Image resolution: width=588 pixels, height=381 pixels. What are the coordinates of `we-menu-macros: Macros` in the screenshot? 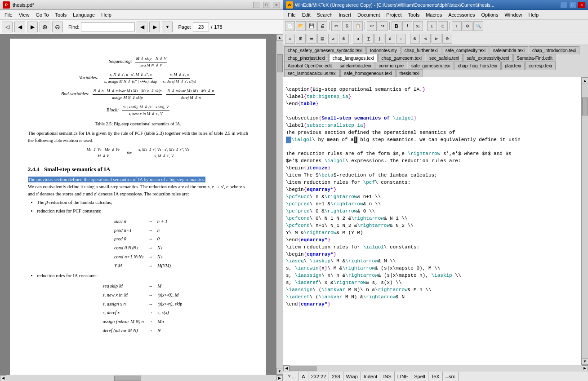 It's located at (434, 15).